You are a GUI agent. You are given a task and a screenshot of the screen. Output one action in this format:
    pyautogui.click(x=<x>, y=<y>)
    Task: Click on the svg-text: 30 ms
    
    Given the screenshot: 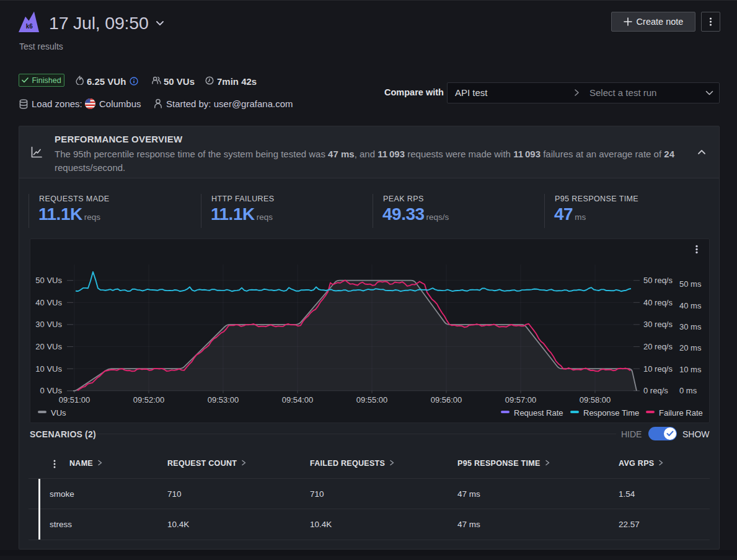 What is the action you would take?
    pyautogui.click(x=691, y=327)
    